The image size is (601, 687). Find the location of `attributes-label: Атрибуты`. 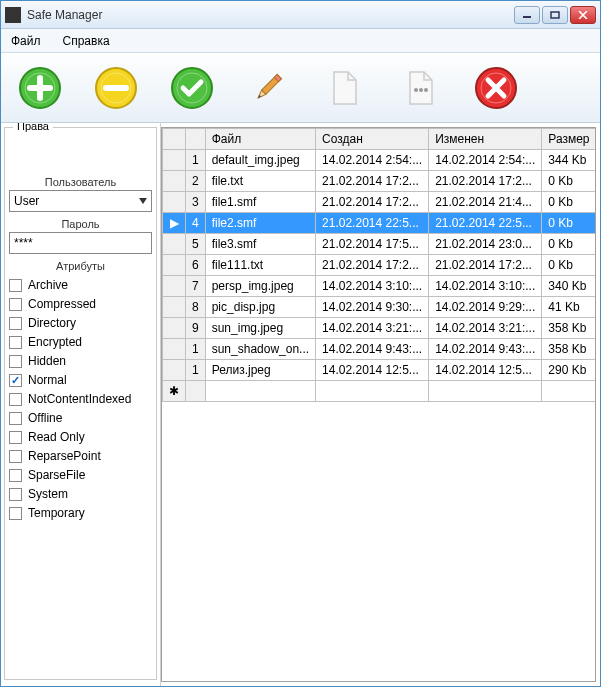

attributes-label: Атрибуты is located at coordinates (80, 266).